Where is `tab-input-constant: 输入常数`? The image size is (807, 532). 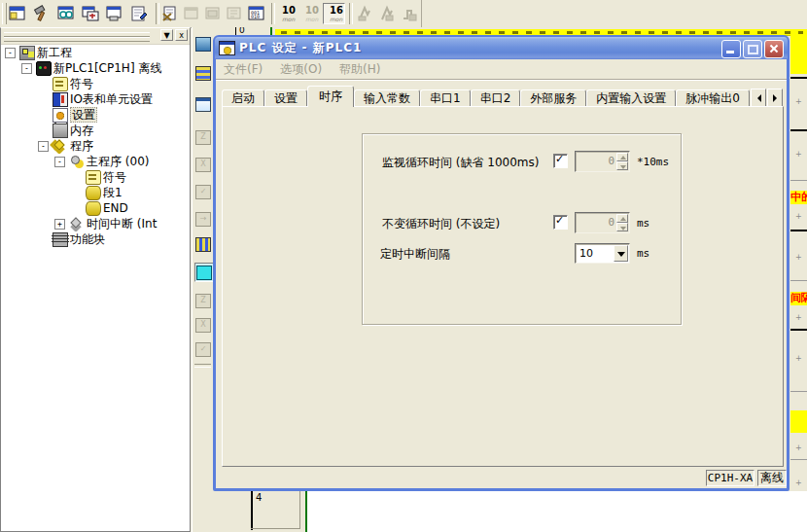 tab-input-constant: 输入常数 is located at coordinates (387, 98).